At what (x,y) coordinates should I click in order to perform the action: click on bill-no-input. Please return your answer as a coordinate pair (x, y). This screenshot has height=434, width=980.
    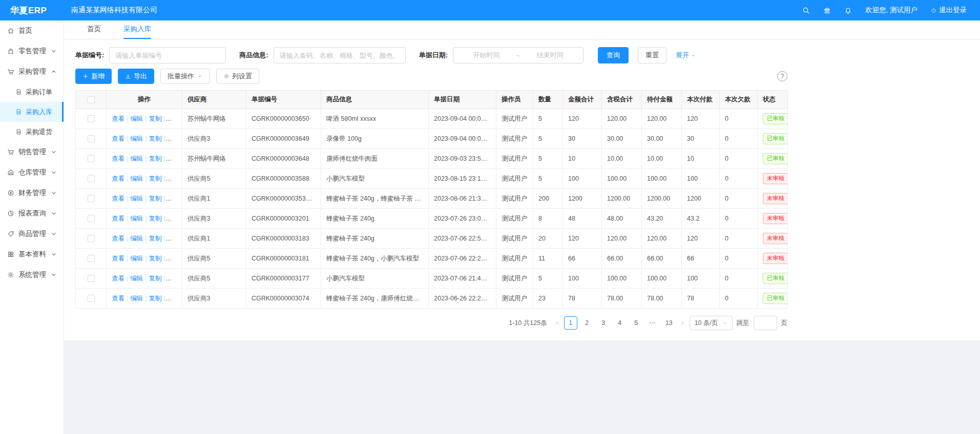
    Looking at the image, I should click on (168, 55).